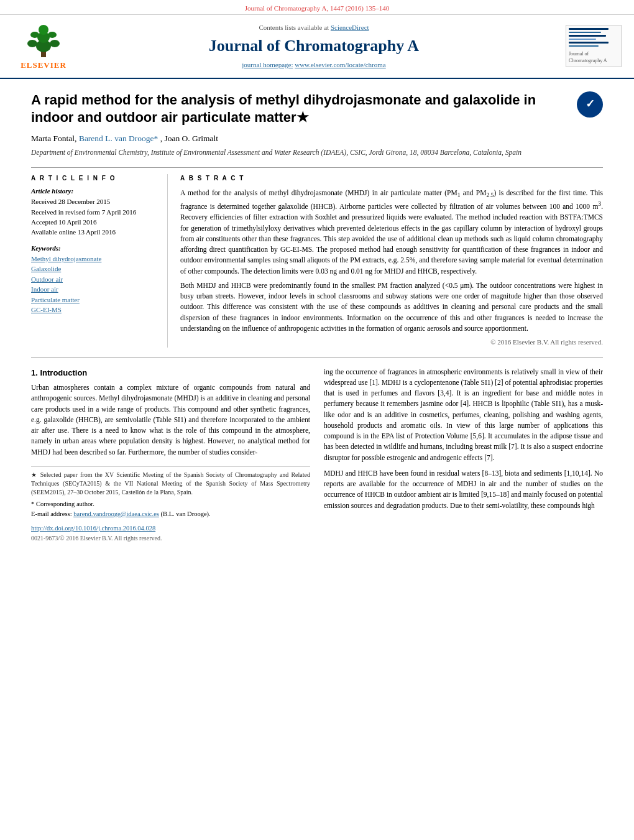 This screenshot has height=840, width=634. I want to click on journal-center: Contents lists available at ScienceDirec…, so click(314, 46).